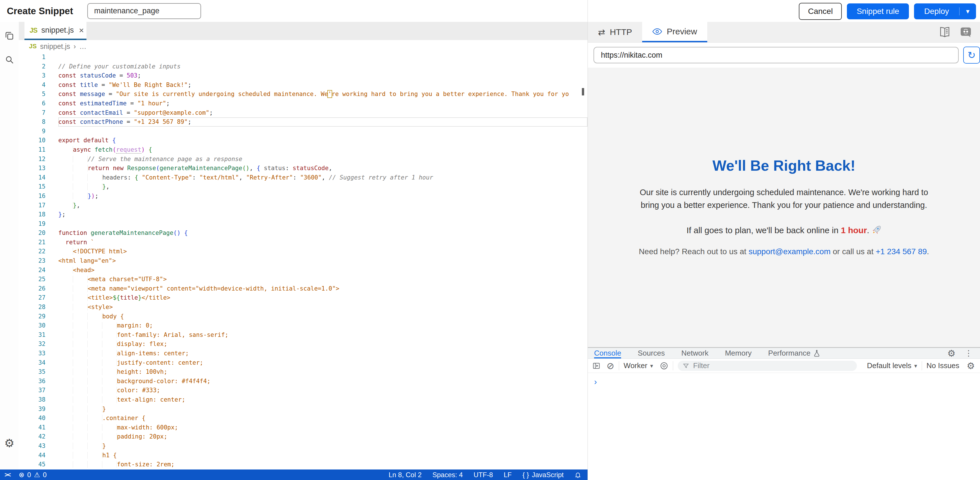 The height and width of the screenshot is (480, 980). What do you see at coordinates (303, 428) in the screenshot?
I see `code-line-41: 41 max-width: 600px;` at bounding box center [303, 428].